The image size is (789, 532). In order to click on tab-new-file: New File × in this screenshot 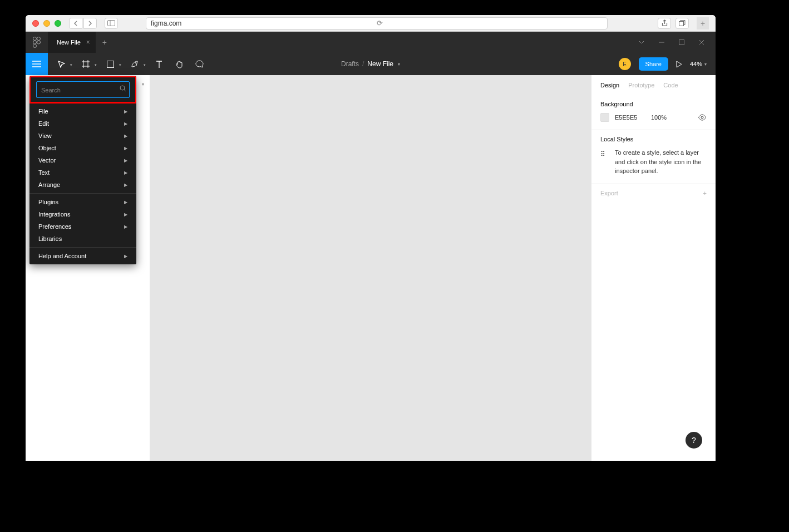, I will do `click(72, 42)`.